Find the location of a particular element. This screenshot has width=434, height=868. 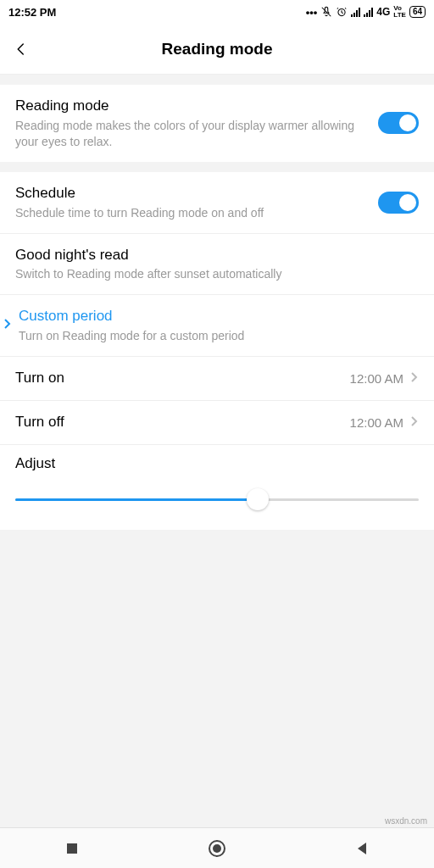

mute-icon is located at coordinates (326, 12).